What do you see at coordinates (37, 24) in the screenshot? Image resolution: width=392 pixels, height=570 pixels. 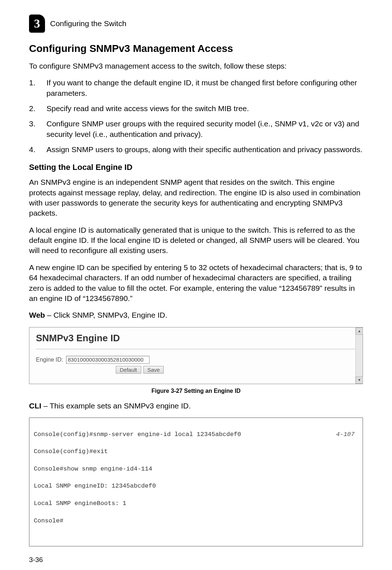 I see `chapter-badge: 3` at bounding box center [37, 24].